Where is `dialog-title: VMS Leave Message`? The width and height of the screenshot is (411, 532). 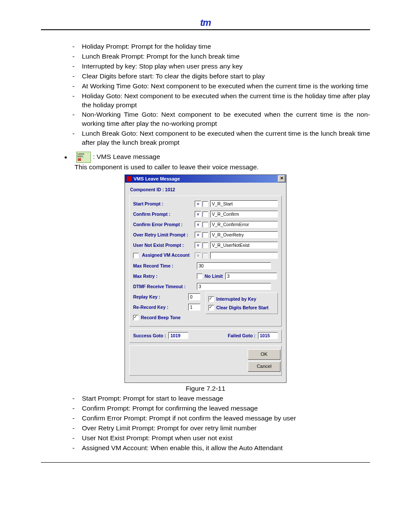 dialog-title: VMS Leave Message is located at coordinates (206, 179).